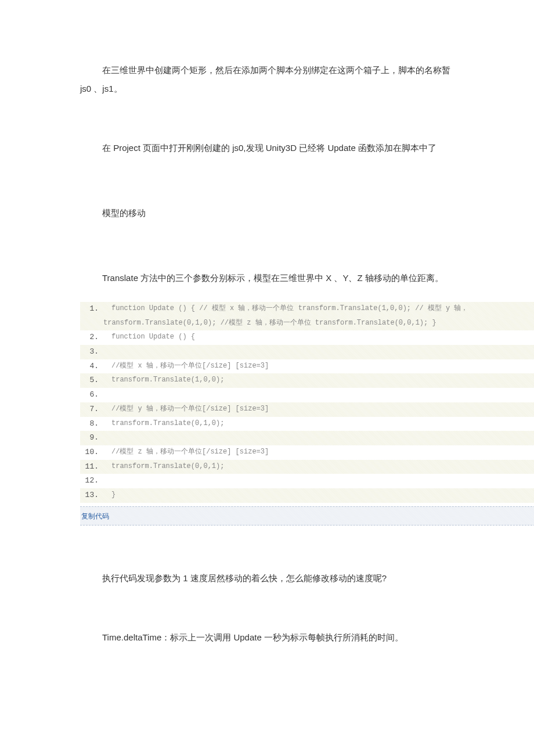 The height and width of the screenshot is (756, 534). I want to click on line-number: 9, so click(91, 438).